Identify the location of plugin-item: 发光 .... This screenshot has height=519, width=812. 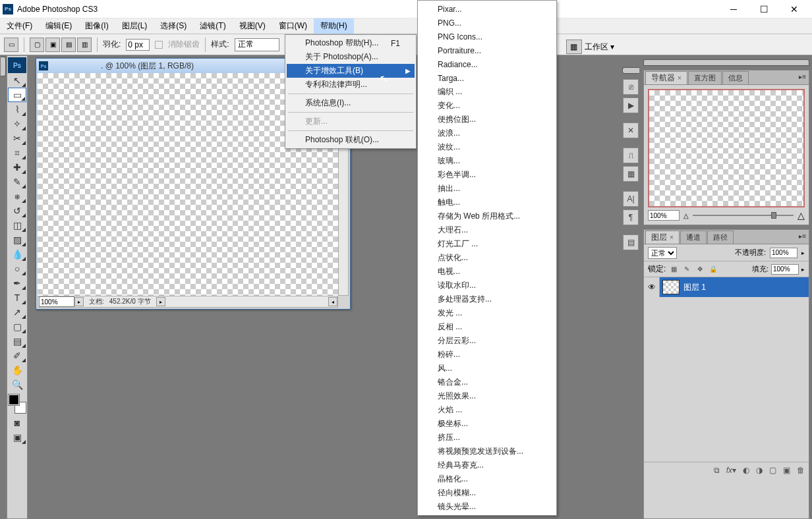
(487, 314).